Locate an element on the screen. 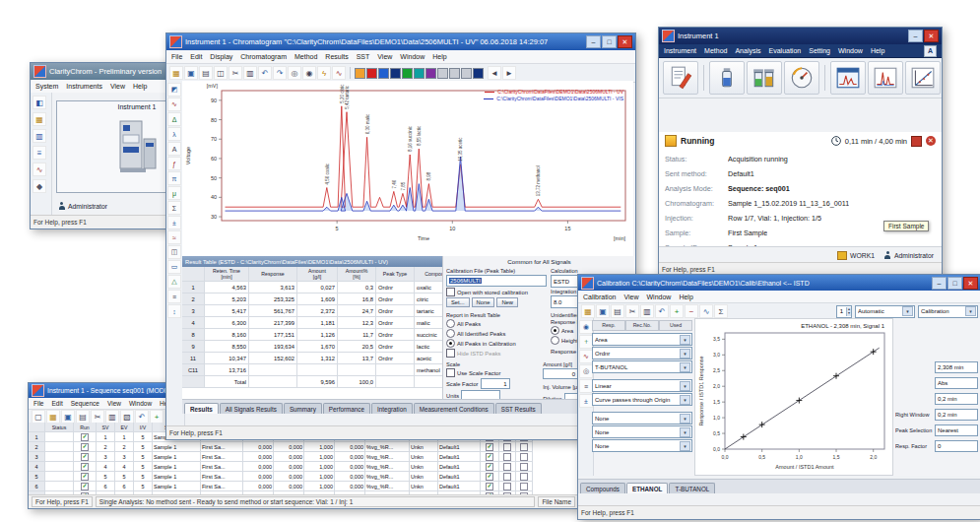 This screenshot has height=522, width=980. radio-area is located at coordinates (555, 331).